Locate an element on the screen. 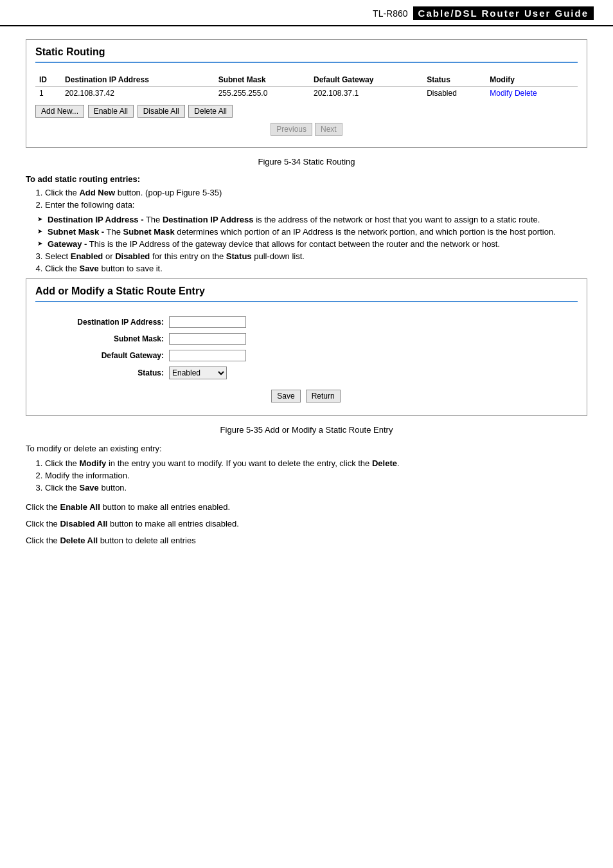 This screenshot has height=868, width=613. subnet-label: Subnet Mask: is located at coordinates (112, 339).